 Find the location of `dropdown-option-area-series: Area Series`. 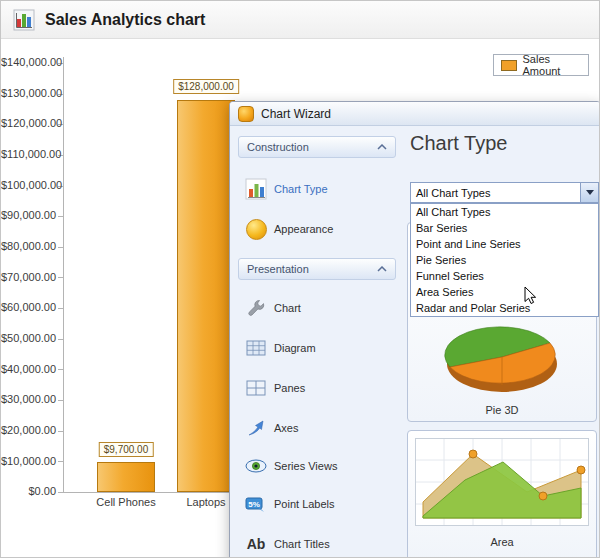

dropdown-option-area-series: Area Series is located at coordinates (504, 292).